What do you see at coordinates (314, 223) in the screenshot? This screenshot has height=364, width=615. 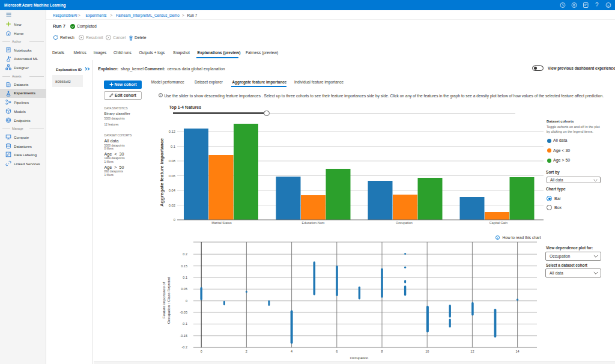 I see `svg-text: Education-Num` at bounding box center [314, 223].